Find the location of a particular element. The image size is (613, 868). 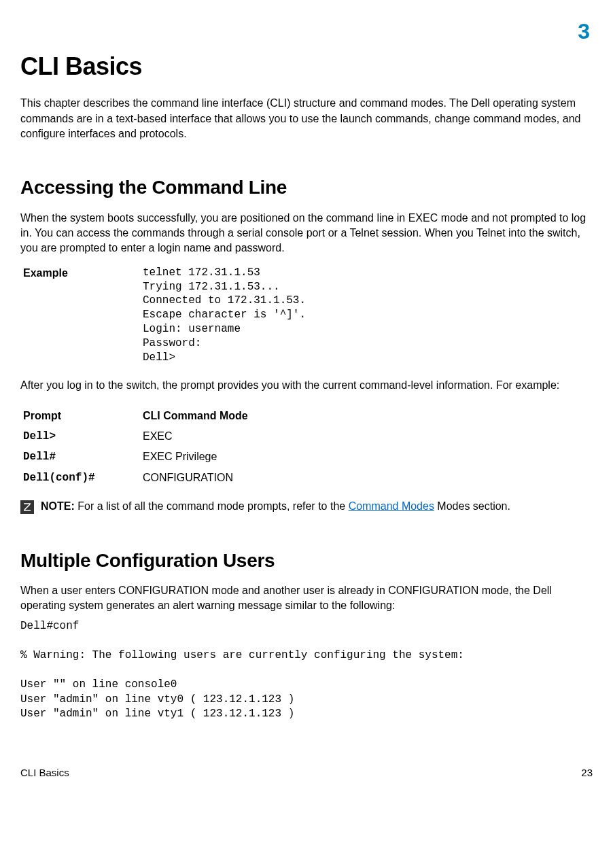

section-heading-accessing: Accessing the Command Line is located at coordinates (306, 188).